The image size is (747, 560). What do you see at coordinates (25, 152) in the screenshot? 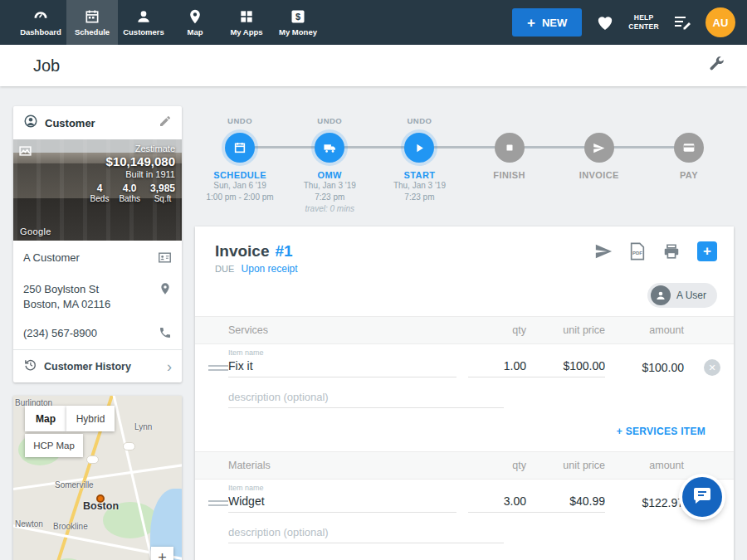
I see `photo-image-icon` at bounding box center [25, 152].